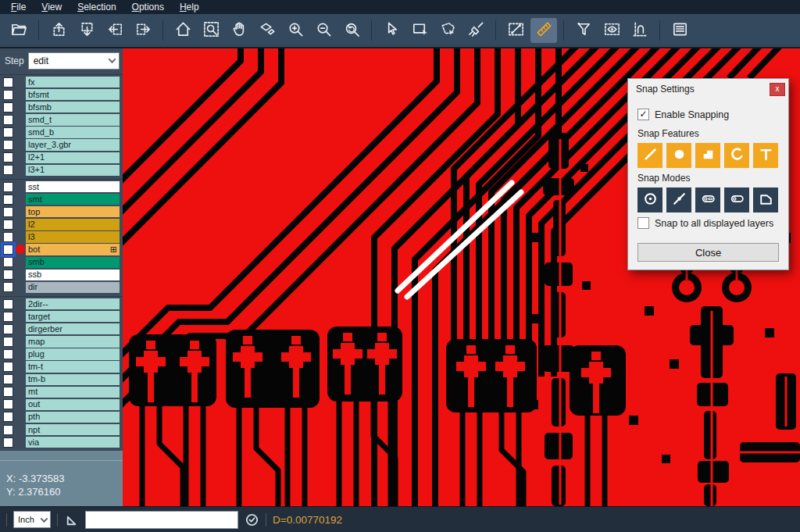  What do you see at coordinates (189, 7) in the screenshot?
I see `menu-help: Help` at bounding box center [189, 7].